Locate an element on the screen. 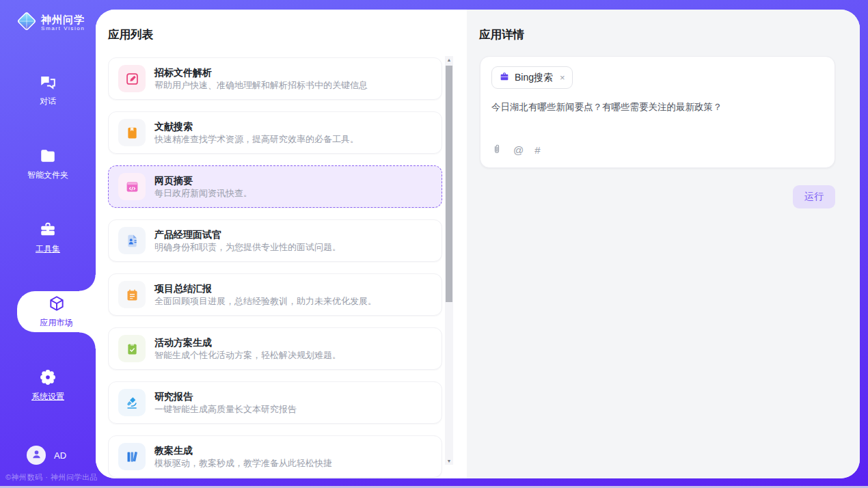  attachment-icon is located at coordinates (497, 150).